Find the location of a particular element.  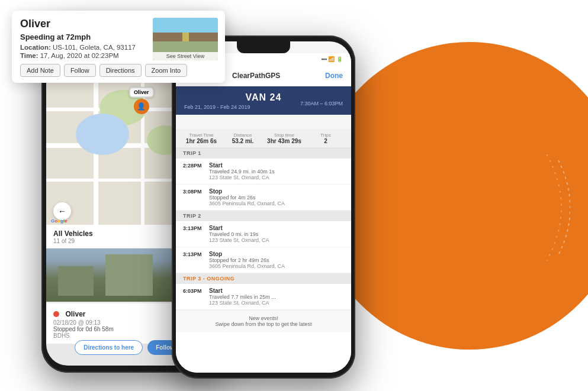

trip3-header: TRIP 3 - ONGOING is located at coordinates (264, 279).